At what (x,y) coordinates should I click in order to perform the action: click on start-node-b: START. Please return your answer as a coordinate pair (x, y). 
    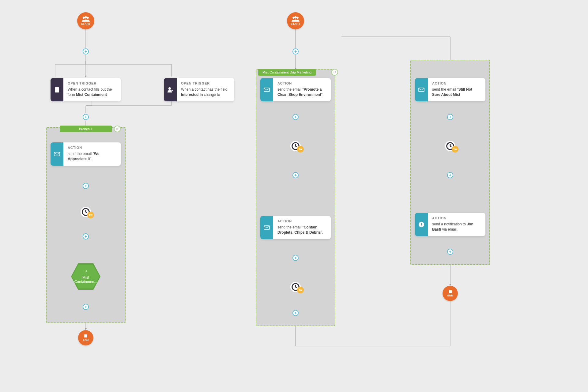
    Looking at the image, I should click on (296, 21).